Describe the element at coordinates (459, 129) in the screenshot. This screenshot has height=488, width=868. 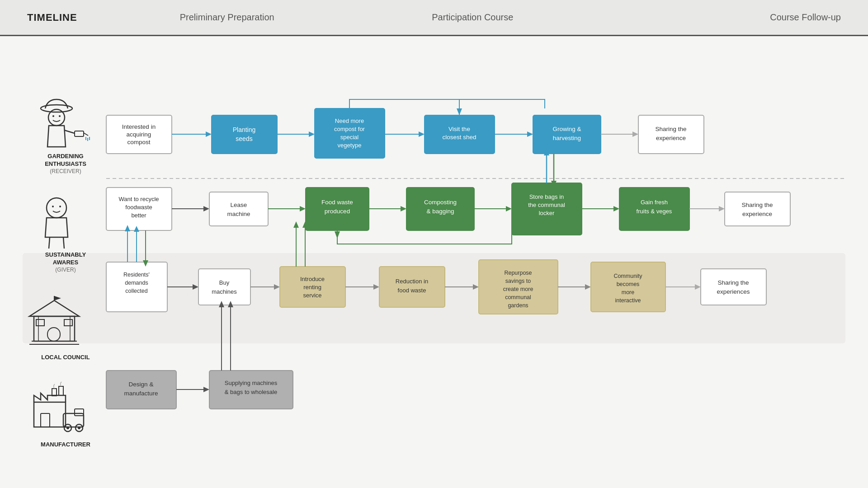
I see `svg-text: Visit the` at that location.